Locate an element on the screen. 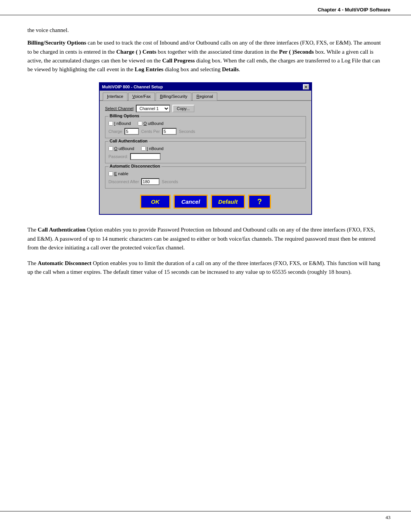 The image size is (411, 532). default-button: Default is located at coordinates (228, 202).